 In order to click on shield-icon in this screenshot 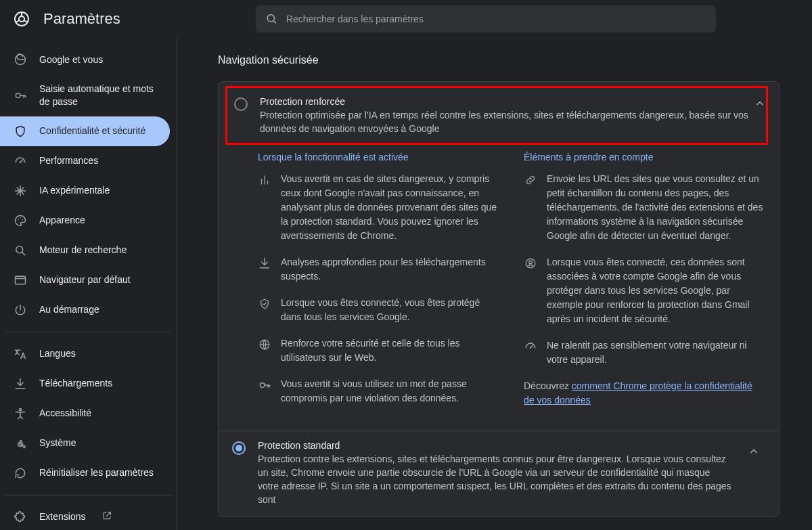, I will do `click(20, 131)`.